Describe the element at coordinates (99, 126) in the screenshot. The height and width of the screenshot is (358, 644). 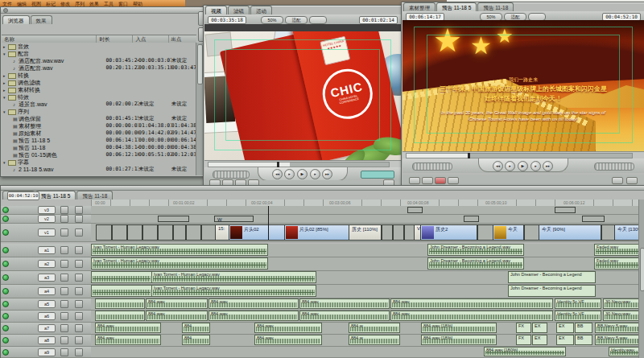
I see `browser-row-素材整理: ▤素材整理00:00:00:0101:04:38:0101:04:38:01` at that location.